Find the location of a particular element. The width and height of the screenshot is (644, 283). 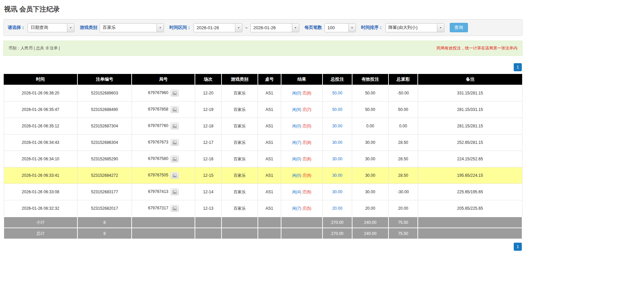

per-page-combobox: ▼ is located at coordinates (340, 28).